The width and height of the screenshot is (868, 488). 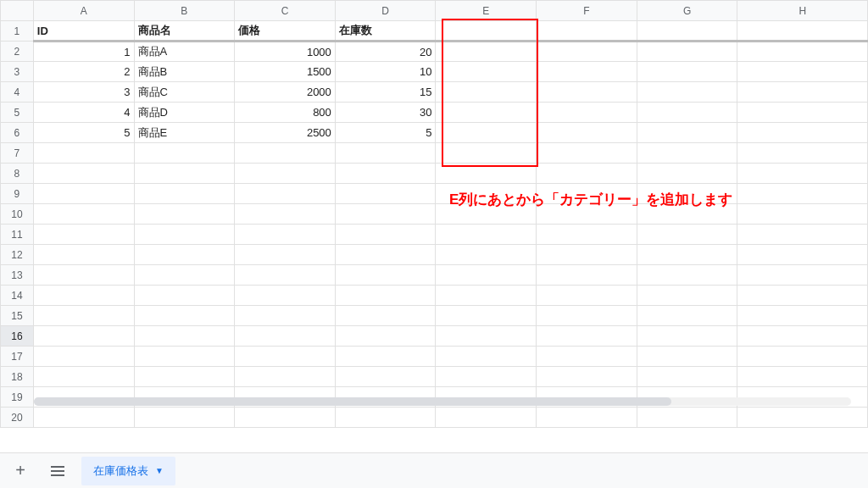 I want to click on row-header: 2, so click(x=17, y=52).